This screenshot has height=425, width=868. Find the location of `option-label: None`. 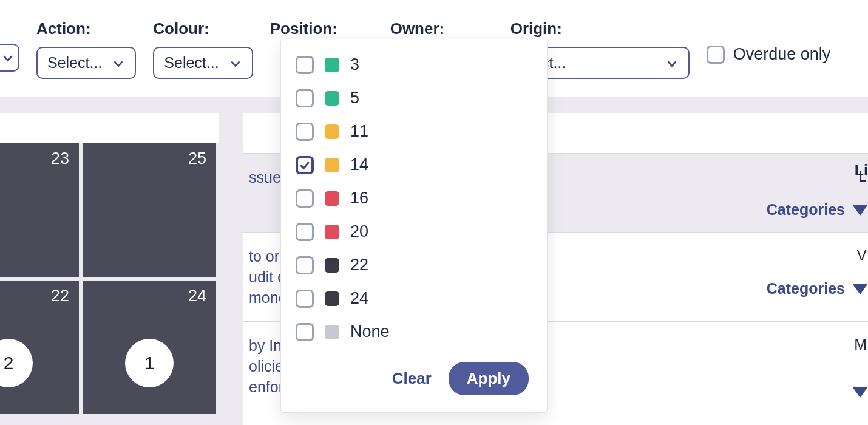

option-label: None is located at coordinates (370, 332).